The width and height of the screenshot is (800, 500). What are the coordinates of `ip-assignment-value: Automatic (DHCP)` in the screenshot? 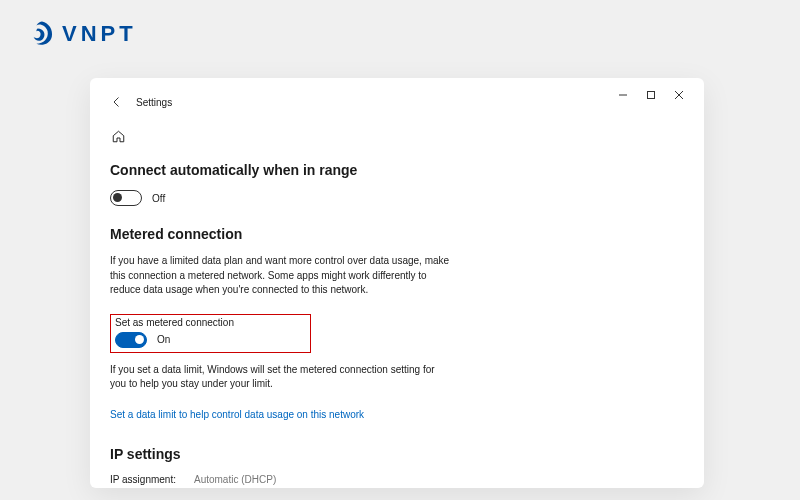 It's located at (235, 480).